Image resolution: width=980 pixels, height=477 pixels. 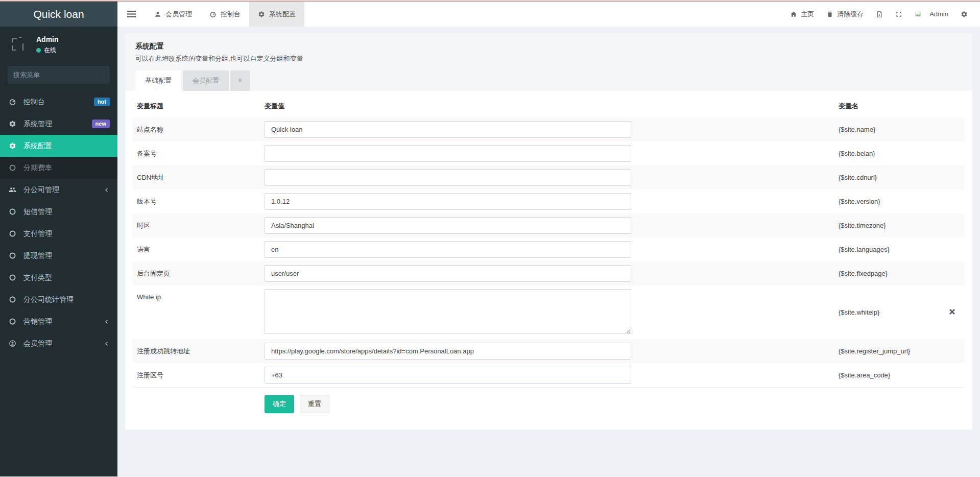 What do you see at coordinates (882, 14) in the screenshot?
I see `navbar-right: 主页 清除缓存 Admin` at bounding box center [882, 14].